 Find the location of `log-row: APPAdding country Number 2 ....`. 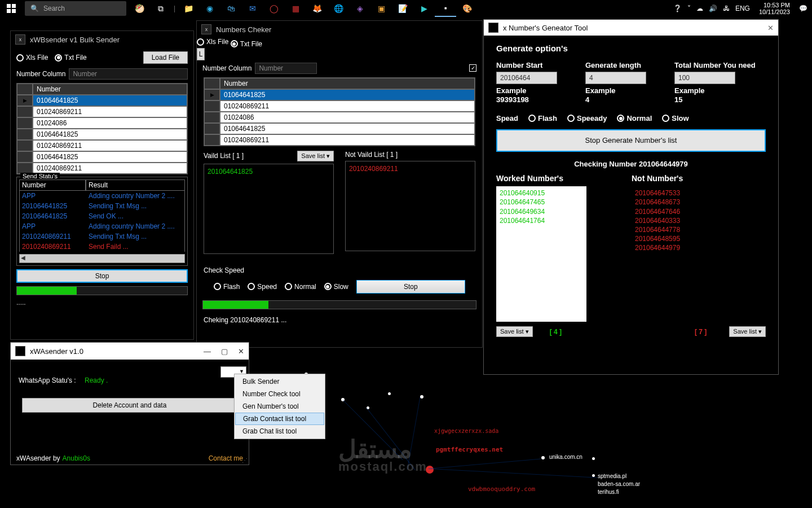

log-row: APPAdding country Number 2 .... is located at coordinates (102, 196).